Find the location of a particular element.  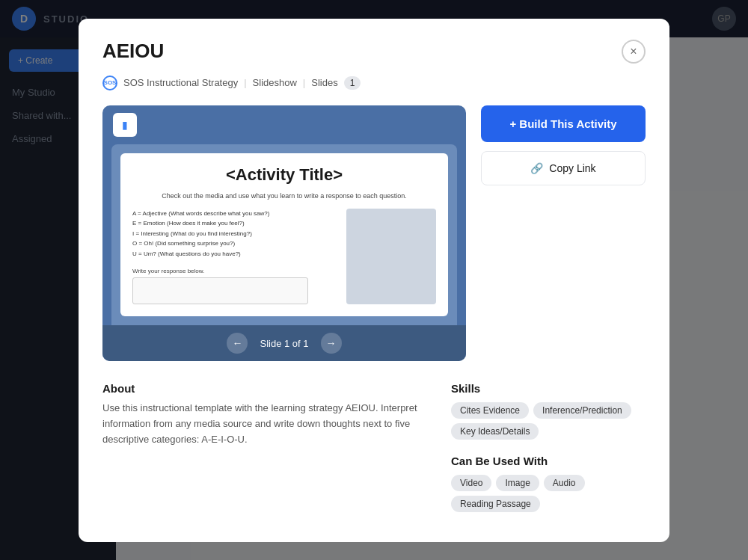

slide-navigation: ← Slide 1 of 1 → is located at coordinates (284, 343).